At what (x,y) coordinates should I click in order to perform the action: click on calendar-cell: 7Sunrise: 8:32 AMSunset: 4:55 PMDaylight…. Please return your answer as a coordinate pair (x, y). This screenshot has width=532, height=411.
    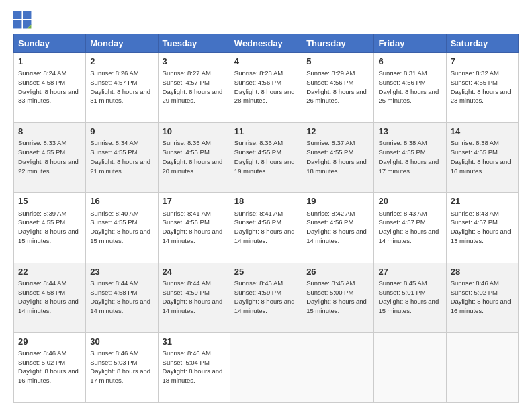
    Looking at the image, I should click on (482, 88).